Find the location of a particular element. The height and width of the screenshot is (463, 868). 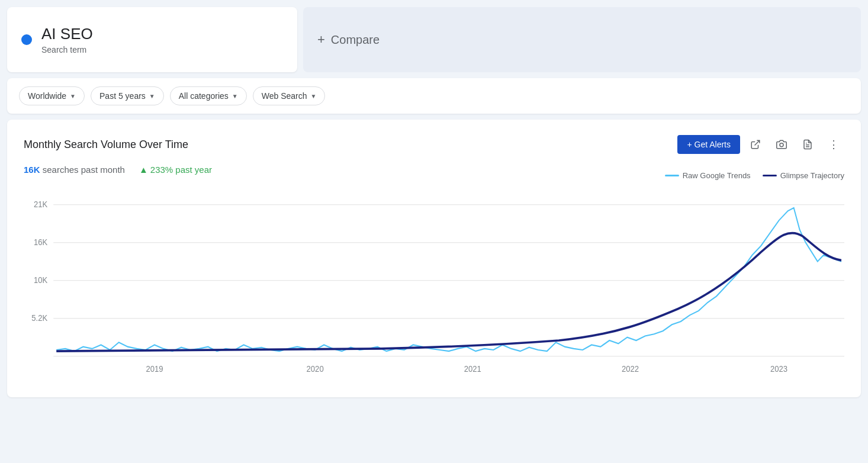

location-label: Worldwide is located at coordinates (47, 96).